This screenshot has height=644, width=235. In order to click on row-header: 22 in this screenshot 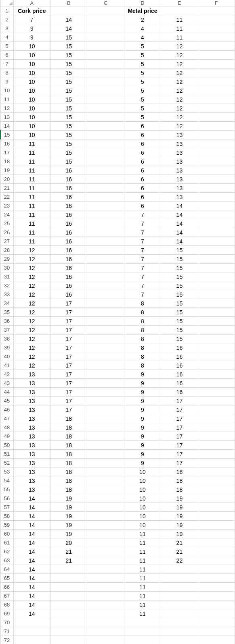, I will do `click(7, 197)`.